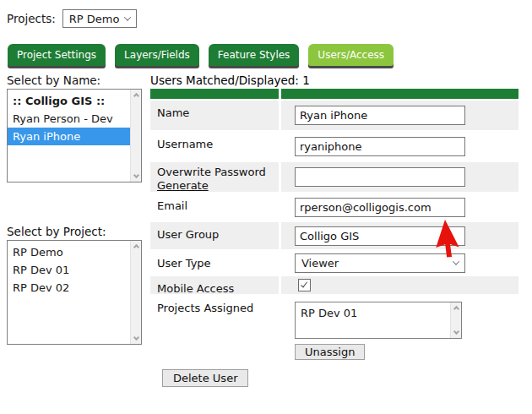  Describe the element at coordinates (373, 313) in the screenshot. I see `assigned-list-items: RP Dev 01` at that location.